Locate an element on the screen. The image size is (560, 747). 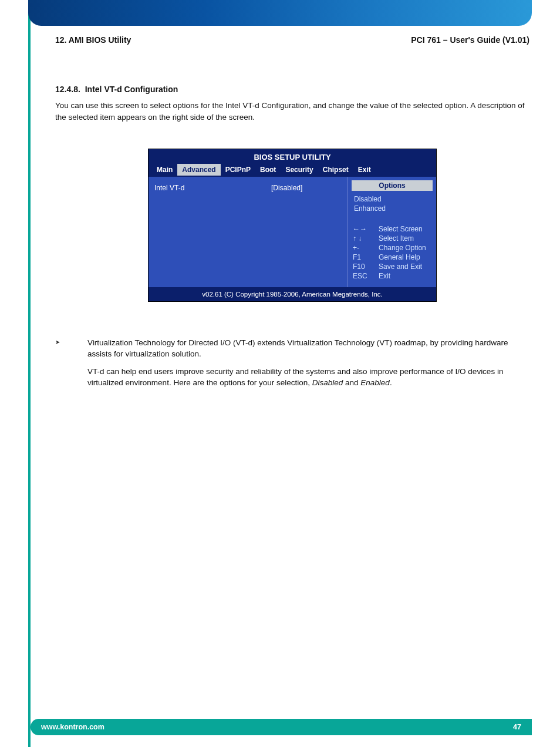
option-disabled: Disabled is located at coordinates (392, 199).